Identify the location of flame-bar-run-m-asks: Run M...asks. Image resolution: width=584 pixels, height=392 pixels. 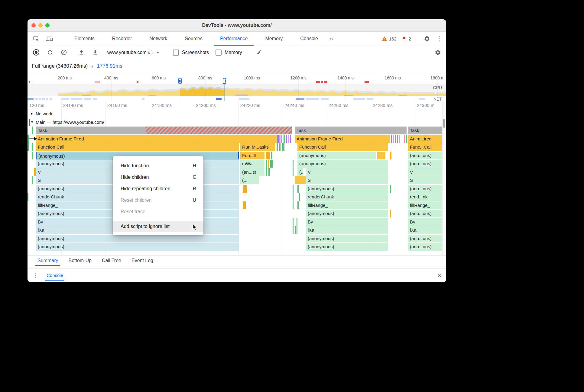
(258, 147).